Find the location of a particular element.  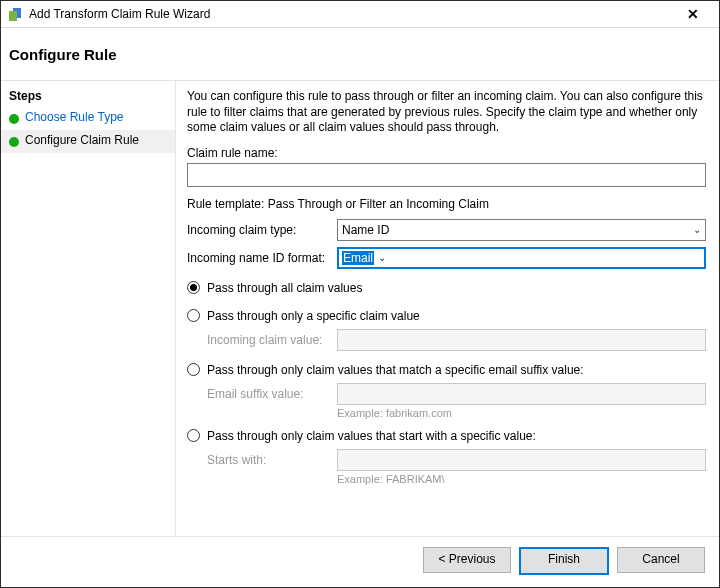

incoming-claim-value-row: Incoming claim value: is located at coordinates (456, 340).